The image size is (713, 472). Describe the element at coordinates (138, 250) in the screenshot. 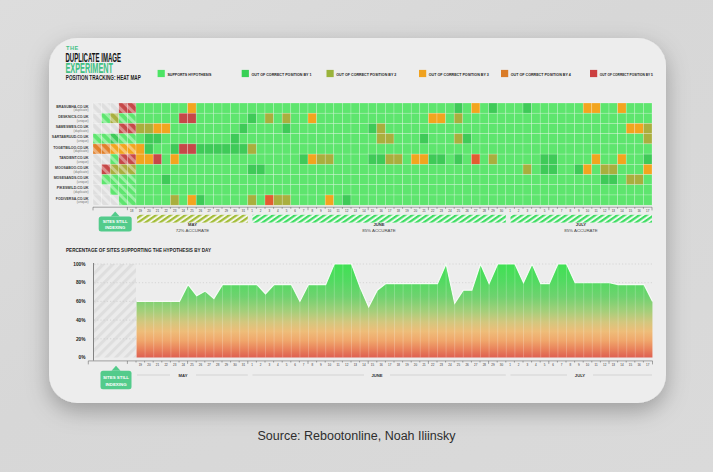

I see `svg-text:PERCENTAGE OF SITES SUPPORTING: PERCENTAGE OF SITES SUPPORTING THE HYPOT…` at that location.